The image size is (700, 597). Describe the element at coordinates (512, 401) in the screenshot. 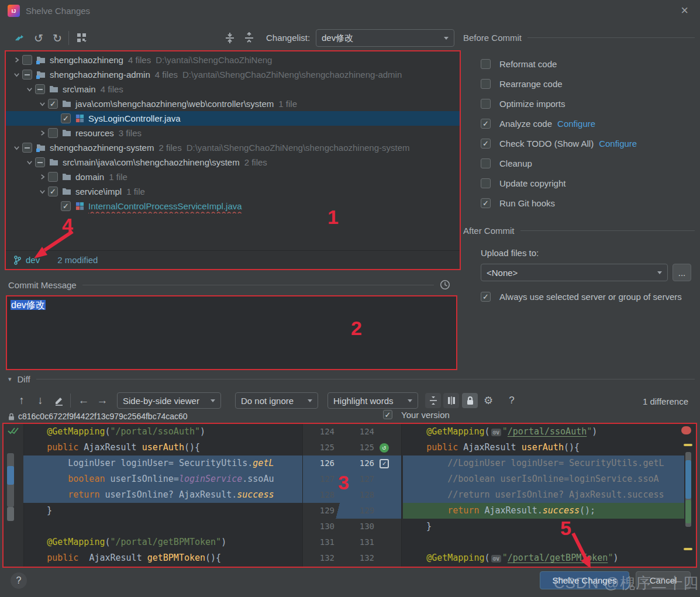

I see `diff-help-icon: ?` at that location.